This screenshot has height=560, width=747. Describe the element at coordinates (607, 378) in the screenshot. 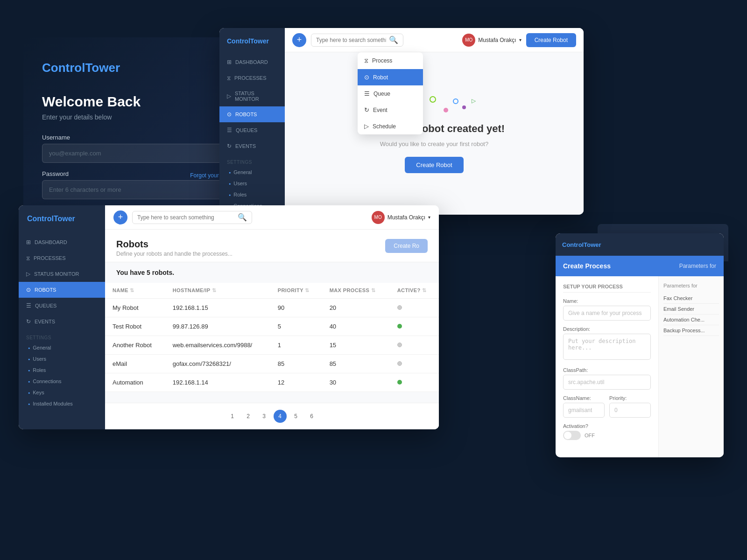

I see `cp-classpath-field: ClassPath:` at that location.